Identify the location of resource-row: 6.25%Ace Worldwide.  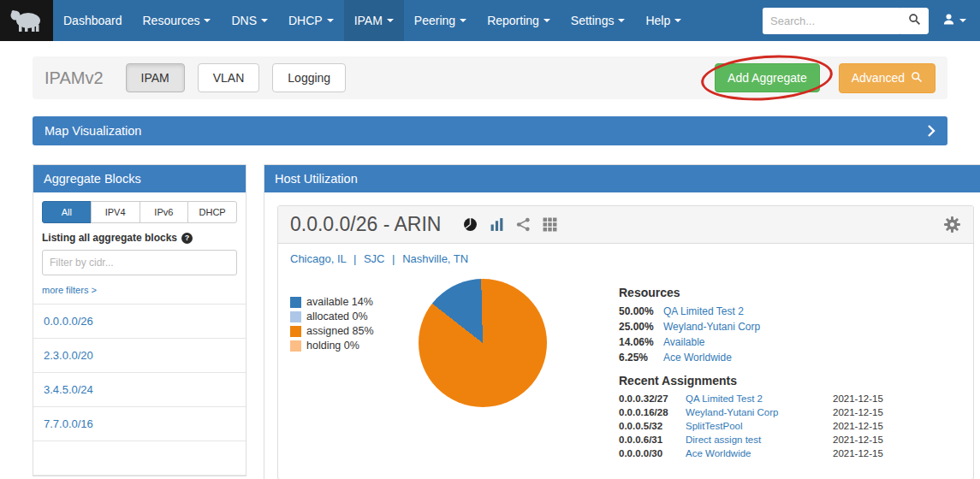
(790, 358).